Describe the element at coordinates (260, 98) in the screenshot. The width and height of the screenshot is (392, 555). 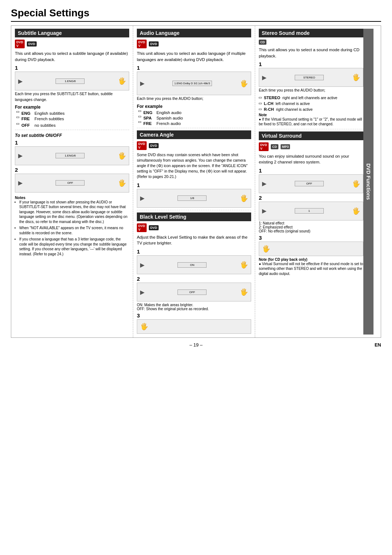
I see `stereo-stereo-badge` at that location.